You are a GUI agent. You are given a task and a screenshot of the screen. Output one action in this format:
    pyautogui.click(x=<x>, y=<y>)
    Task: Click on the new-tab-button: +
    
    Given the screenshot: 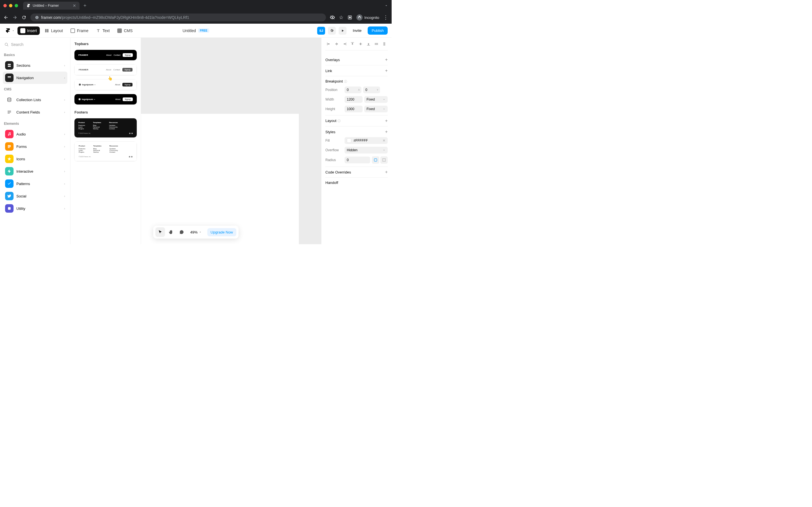 What is the action you would take?
    pyautogui.click(x=85, y=6)
    